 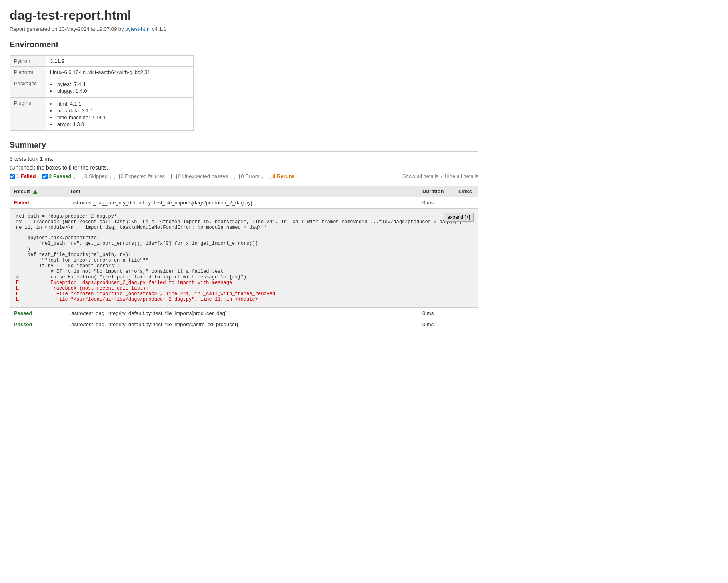 I want to click on code-line: def test_file_imports(rel_path, rv):, so click(x=244, y=255).